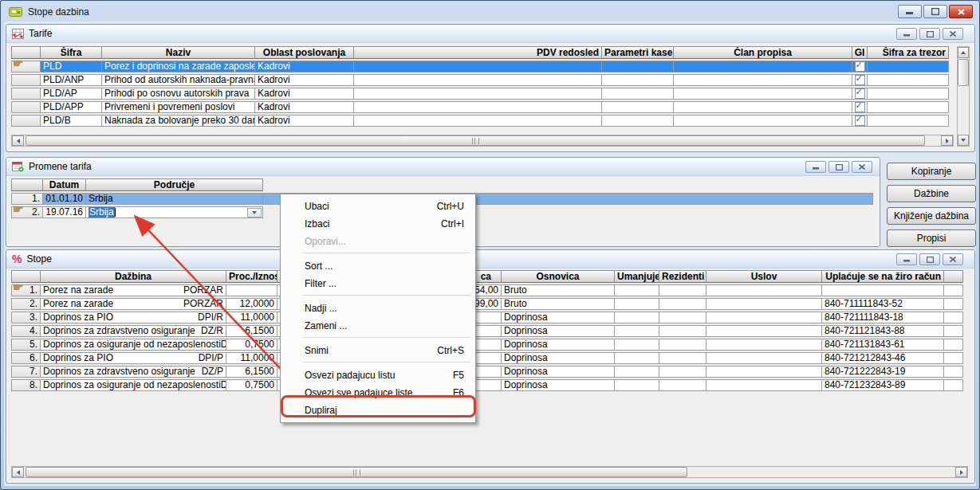  Describe the element at coordinates (883, 304) in the screenshot. I see `cell-ziro: 840-711111843-52` at that location.